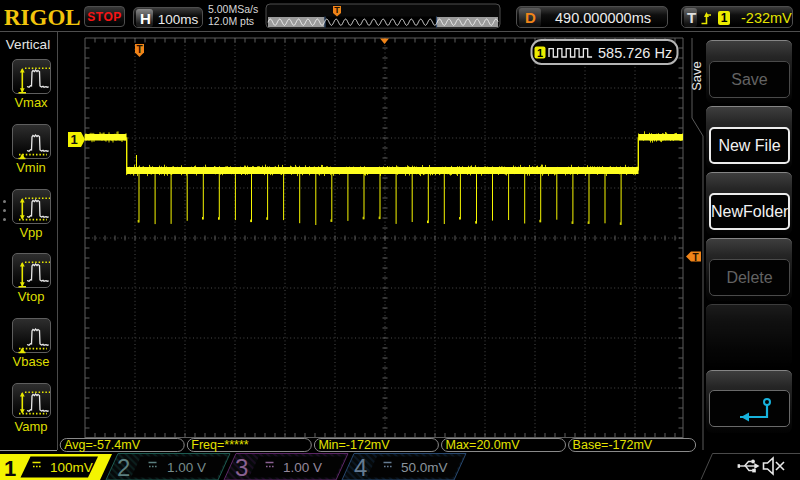  What do you see at coordinates (139, 50) in the screenshot?
I see `svg-text: T` at bounding box center [139, 50].